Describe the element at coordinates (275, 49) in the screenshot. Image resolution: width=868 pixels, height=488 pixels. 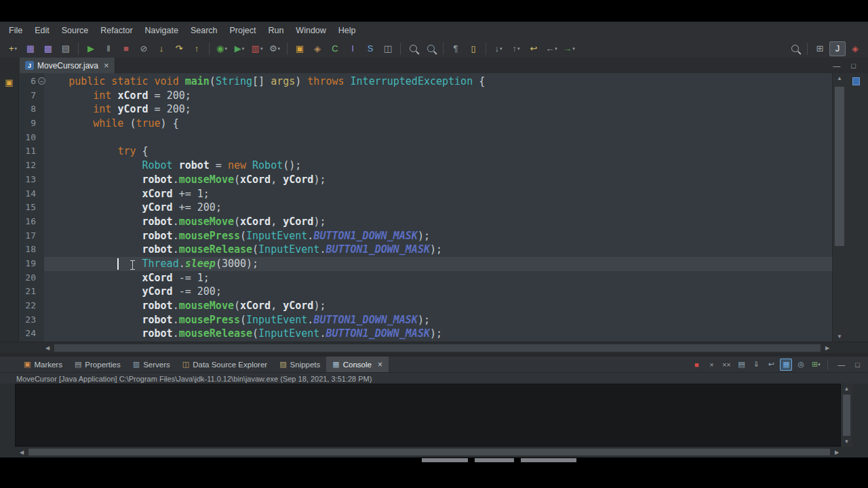
I see `external-tools-icon: ⚙▾` at that location.